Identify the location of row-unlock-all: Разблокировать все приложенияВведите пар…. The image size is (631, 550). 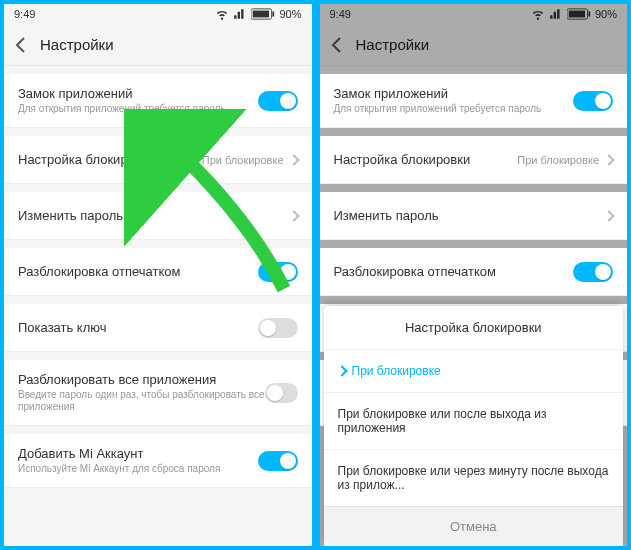
(158, 393).